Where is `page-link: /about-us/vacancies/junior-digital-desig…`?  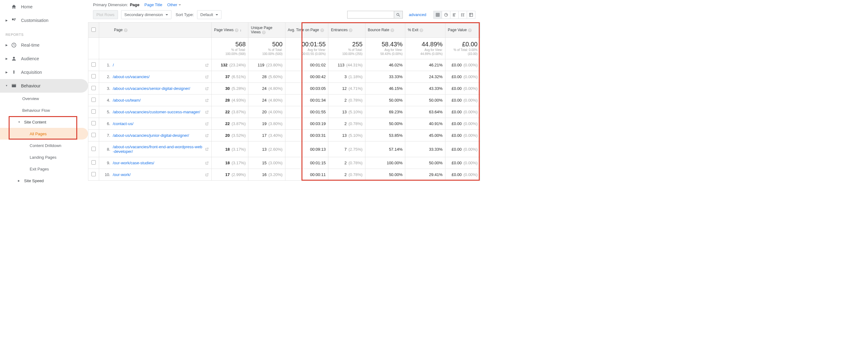
page-link: /about-us/vacancies/junior-digital-desig… is located at coordinates (158, 135).